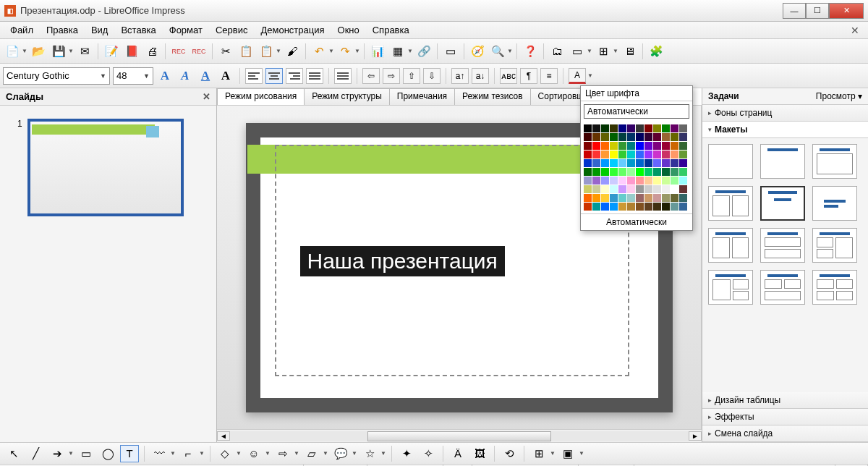 The width and height of the screenshot is (868, 466). What do you see at coordinates (477, 51) in the screenshot?
I see `navigator-icon: 🧭` at bounding box center [477, 51].